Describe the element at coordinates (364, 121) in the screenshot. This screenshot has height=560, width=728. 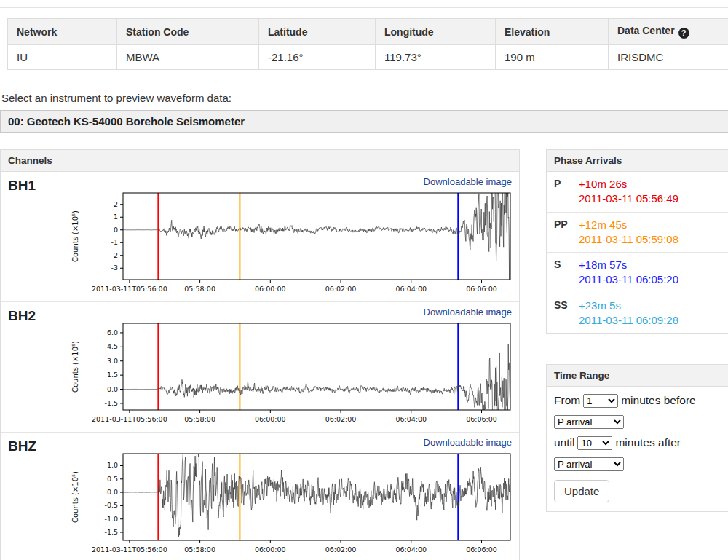
I see `instrument-select: 00: Geotech KS-54000 Borehole Seismomete…` at that location.